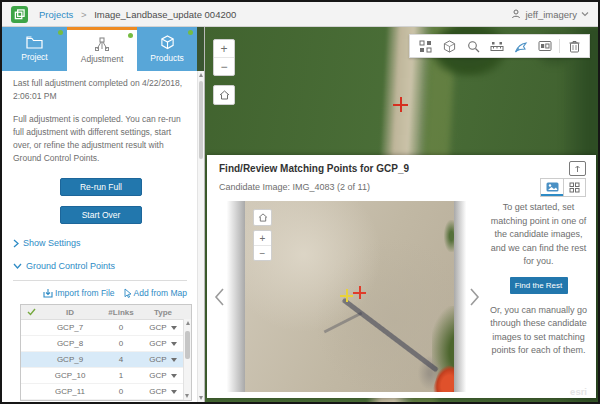 The height and width of the screenshot is (404, 600). I want to click on tab-label: Products, so click(167, 58).